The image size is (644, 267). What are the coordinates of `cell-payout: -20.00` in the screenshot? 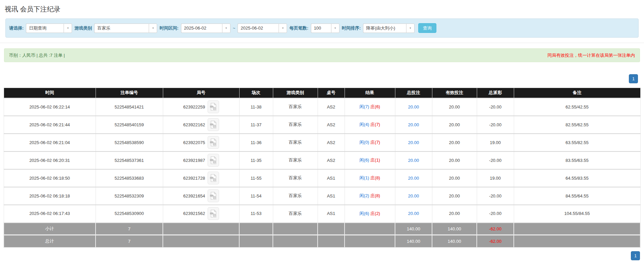 It's located at (495, 107).